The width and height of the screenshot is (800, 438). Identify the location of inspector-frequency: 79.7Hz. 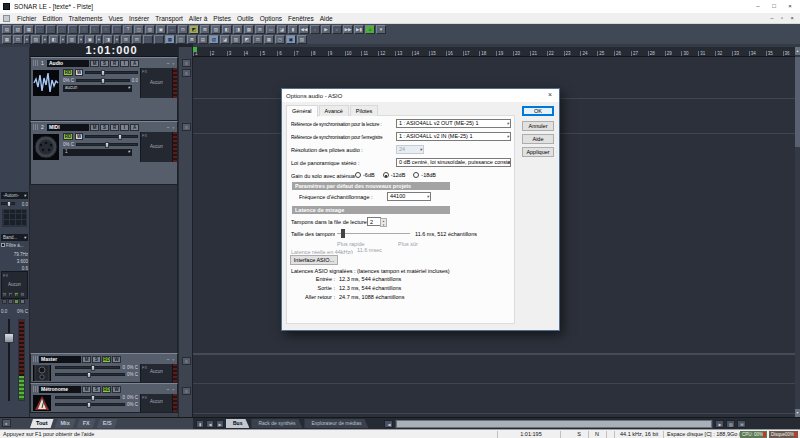
(14, 254).